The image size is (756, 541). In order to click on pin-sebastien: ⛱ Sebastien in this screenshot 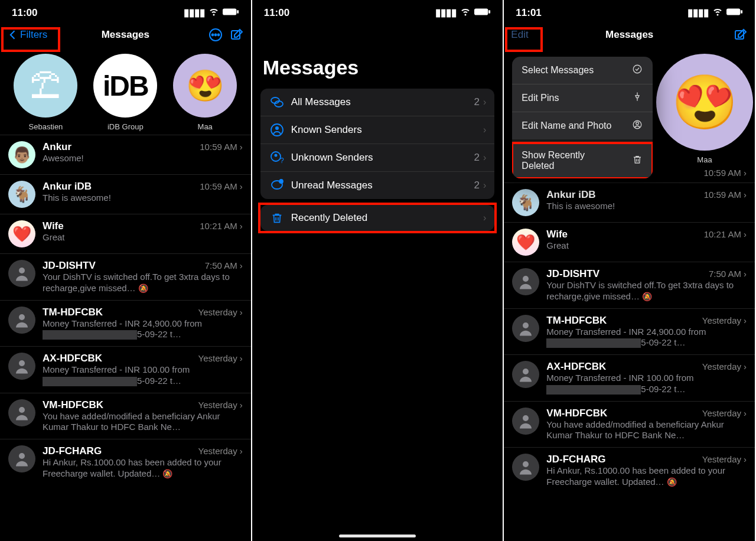, I will do `click(45, 92)`.